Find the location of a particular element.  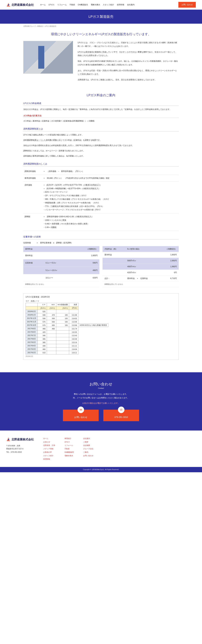

sub3-p5: 原料価格が基準原料価格に対して変動した場合は、毎月変動いたします。 is located at coordinates (101, 156).